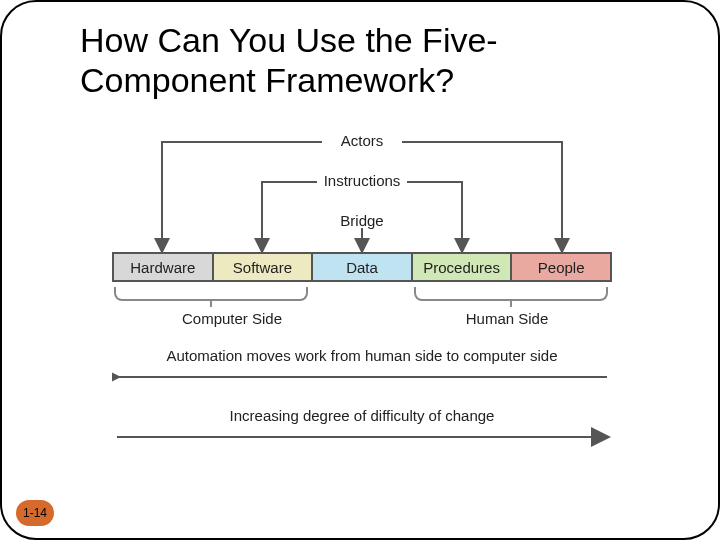  I want to click on brace-human-side, so click(511, 294).